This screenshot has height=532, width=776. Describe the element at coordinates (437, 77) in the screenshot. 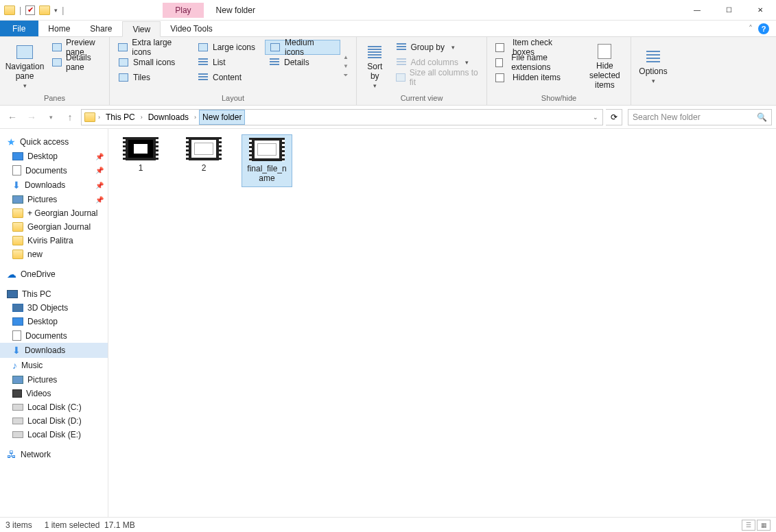

I see `size-all-columns-button: Size all columns to fit` at that location.